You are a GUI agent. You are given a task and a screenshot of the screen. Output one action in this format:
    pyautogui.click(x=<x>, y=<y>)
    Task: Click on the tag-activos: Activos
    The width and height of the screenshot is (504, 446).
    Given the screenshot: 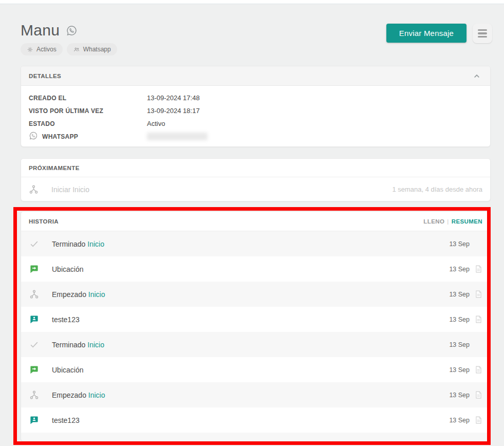 What is the action you would take?
    pyautogui.click(x=42, y=49)
    